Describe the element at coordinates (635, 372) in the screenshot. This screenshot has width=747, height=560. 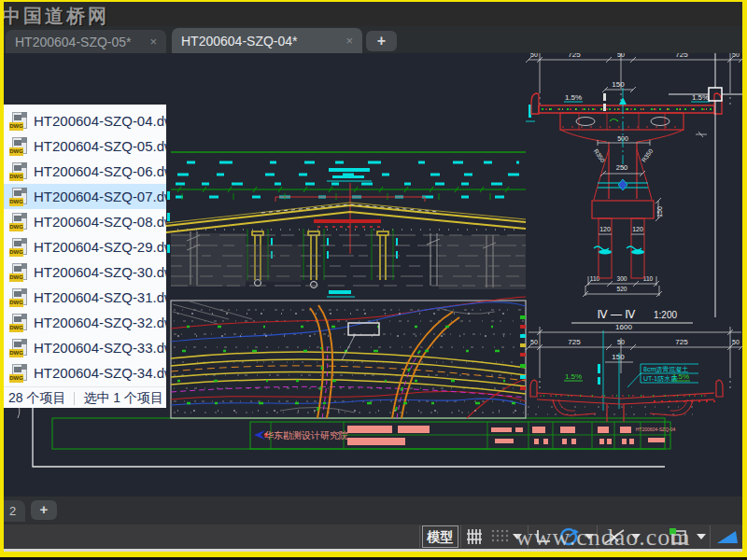
I see `cross-section-bottom: 1600 50 725 50 725 50 150 1.5% 1.5% 8cm沥…` at that location.